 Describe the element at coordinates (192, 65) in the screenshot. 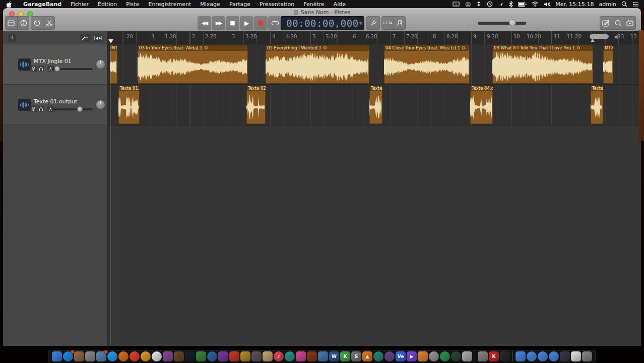

I see `audio-region-track1-2: 03 In Your Eyes (feat. Alida).1` at that location.